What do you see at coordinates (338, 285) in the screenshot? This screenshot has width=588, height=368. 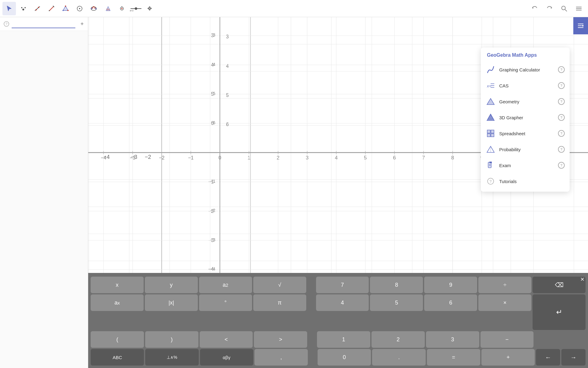 I see `keyboard-row-1: x y a2 √ 7 8 9 ÷ ⌫` at bounding box center [338, 285].